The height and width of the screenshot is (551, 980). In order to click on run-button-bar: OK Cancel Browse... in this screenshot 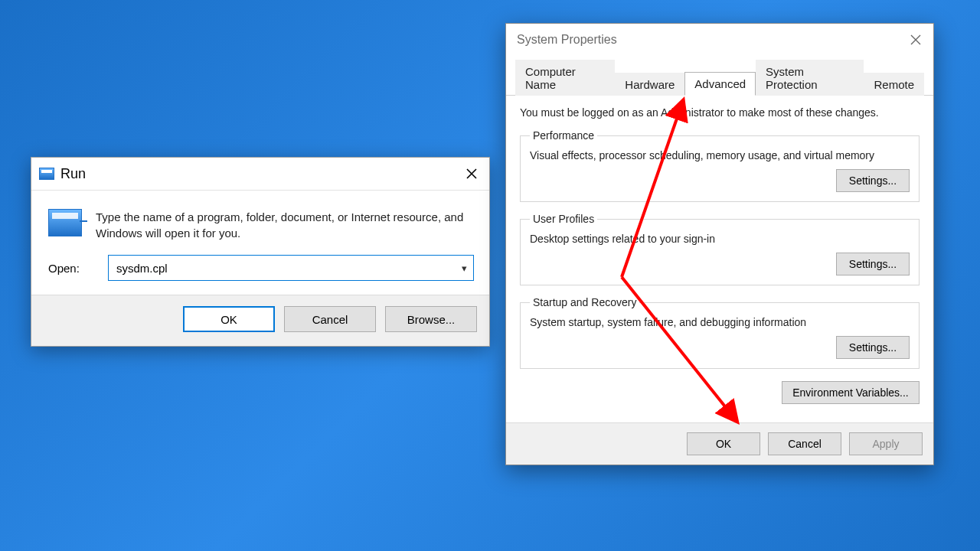, I will do `click(260, 320)`.